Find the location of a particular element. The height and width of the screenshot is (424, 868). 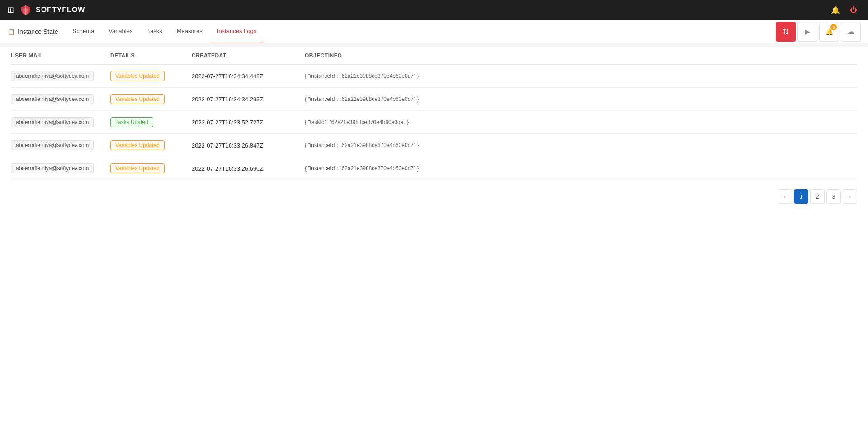

tab-instances-logs: Instances Logs is located at coordinates (237, 32).